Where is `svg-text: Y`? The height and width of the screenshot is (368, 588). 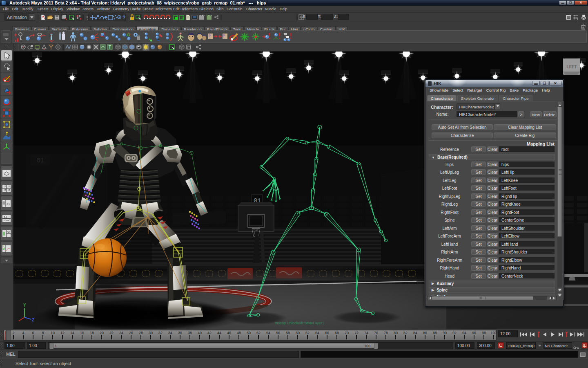 svg-text: Y is located at coordinates (24, 305).